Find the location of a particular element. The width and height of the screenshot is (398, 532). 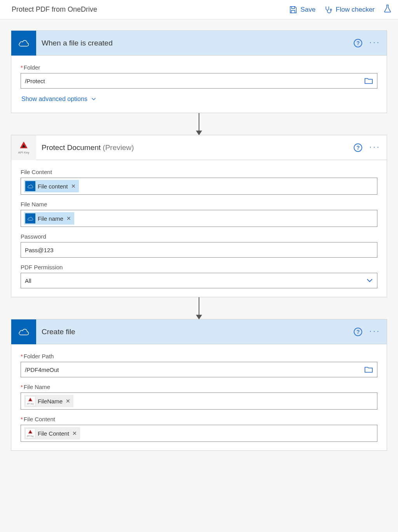

topbar: Protect PDF from OneDrive Save Flow chec… is located at coordinates (199, 10).